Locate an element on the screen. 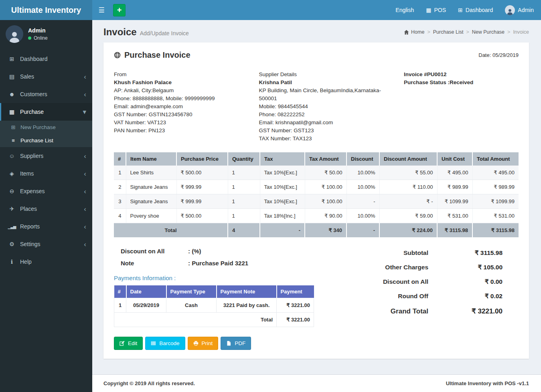 The width and height of the screenshot is (541, 392). payment-row: 1 05/29/2019 Cash 3221 Paid by cash. ₹ 3… is located at coordinates (214, 305).